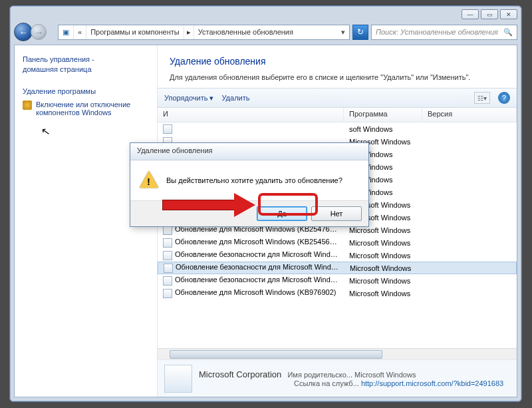  What do you see at coordinates (251, 242) in the screenshot?
I see `cell-name: Обновление для Microsoft Windows (KB2545…` at bounding box center [251, 242].